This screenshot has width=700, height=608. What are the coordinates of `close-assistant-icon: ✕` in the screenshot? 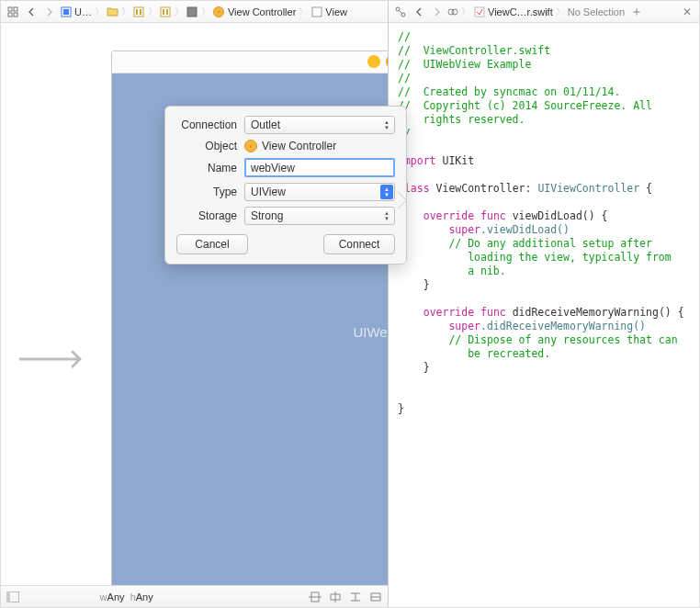 It's located at (687, 12).